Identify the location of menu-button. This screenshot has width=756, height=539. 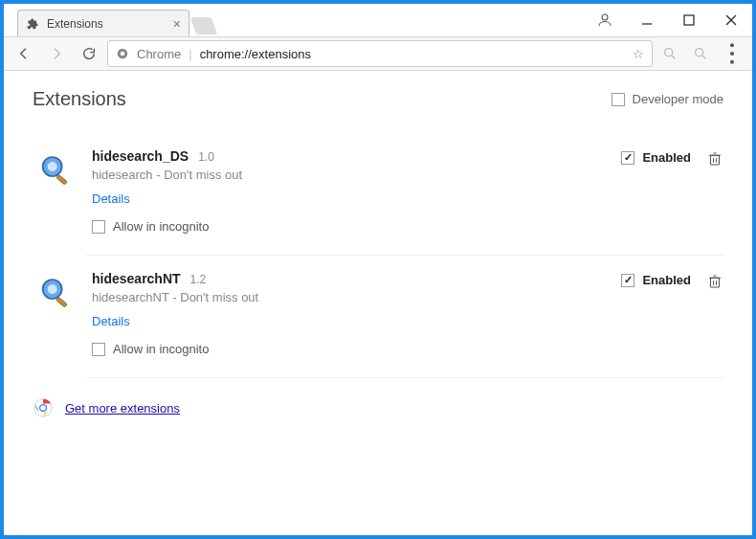
(732, 54).